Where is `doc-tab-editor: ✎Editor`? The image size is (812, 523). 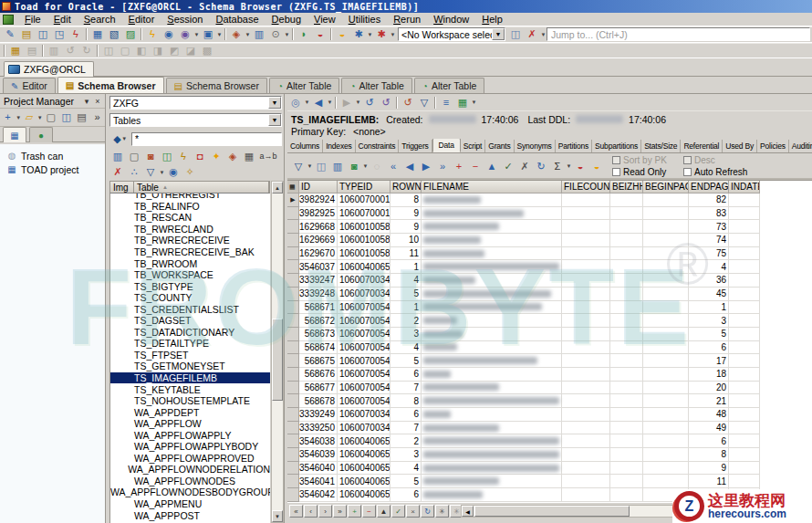
doc-tab-editor: ✎Editor is located at coordinates (29, 86).